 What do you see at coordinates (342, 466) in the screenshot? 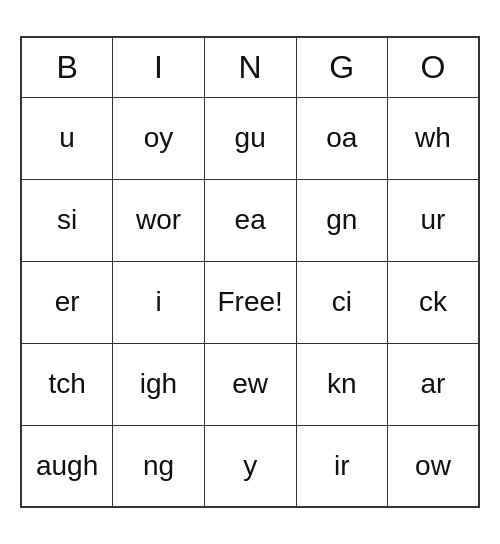
I see `cell-r4-c3: ir` at bounding box center [342, 466].